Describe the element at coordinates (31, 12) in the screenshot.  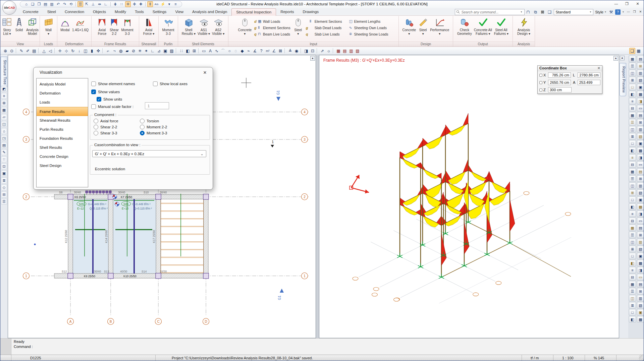
I see `tab-concrete: Concrete` at that location.